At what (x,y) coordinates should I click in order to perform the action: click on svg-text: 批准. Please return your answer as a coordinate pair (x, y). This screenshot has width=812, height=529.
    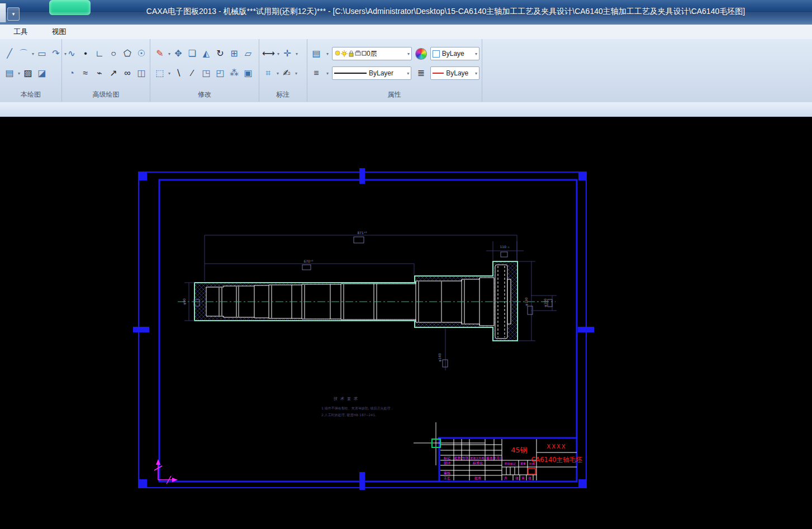
    Looking at the image, I should click on (478, 478).